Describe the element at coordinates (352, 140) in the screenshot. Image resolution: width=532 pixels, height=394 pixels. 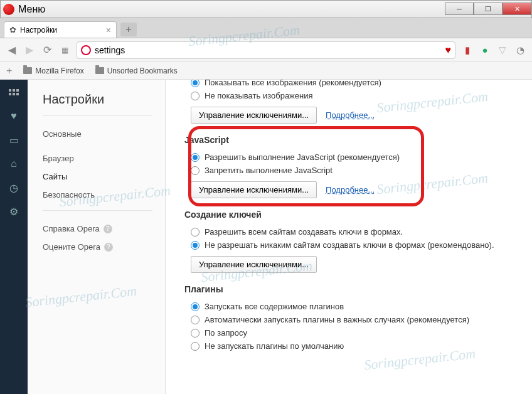
I see `section-title: JavaScript` at that location.